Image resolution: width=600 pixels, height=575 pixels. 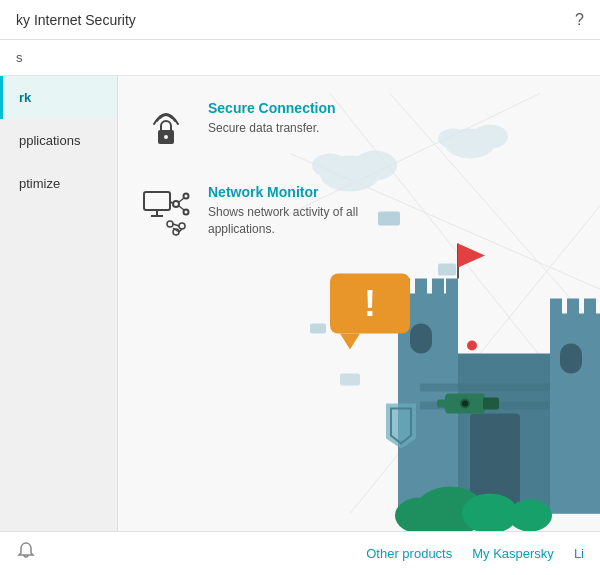 What do you see at coordinates (20, 58) in the screenshot?
I see `breadcrumb: s` at bounding box center [20, 58].